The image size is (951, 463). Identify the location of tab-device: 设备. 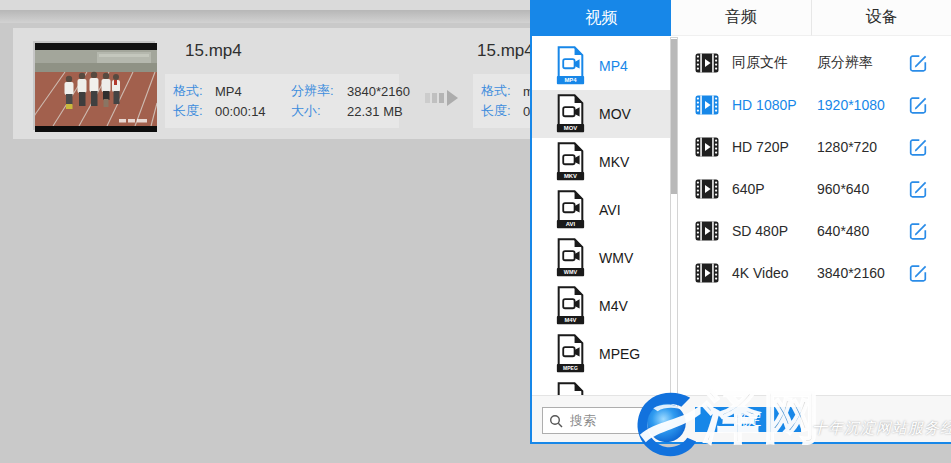
(881, 18).